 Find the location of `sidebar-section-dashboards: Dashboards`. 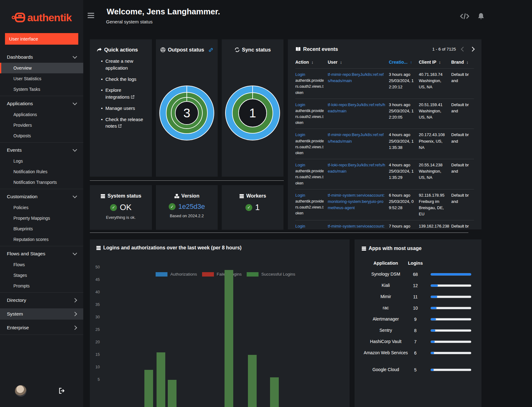

sidebar-section-dashboards: Dashboards is located at coordinates (42, 57).